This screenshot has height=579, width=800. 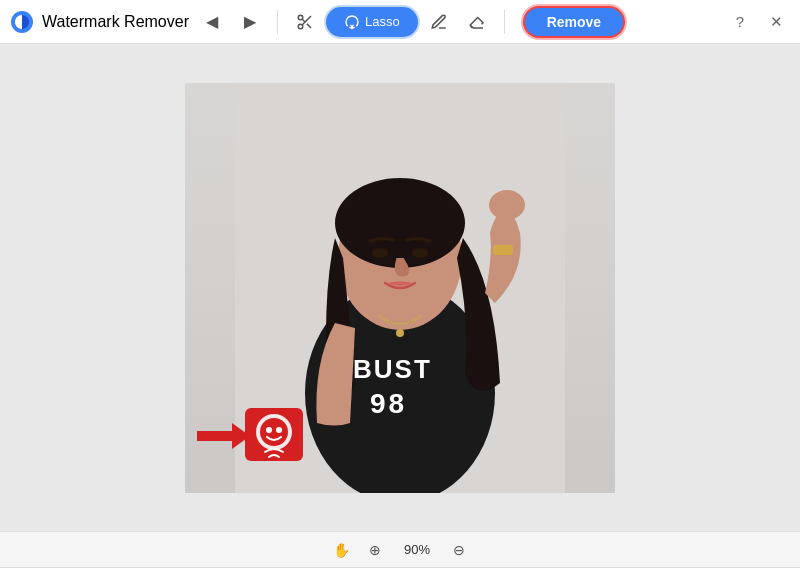 I want to click on app-title: Watermark Remover, so click(x=116, y=22).